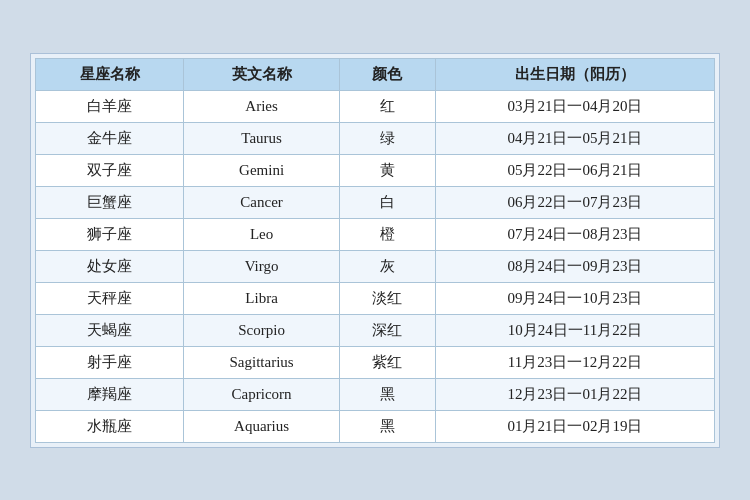 Image resolution: width=750 pixels, height=500 pixels. What do you see at coordinates (376, 106) in the screenshot?
I see `table-row: 白羊座Aries红03月21日一04月20日` at bounding box center [376, 106].